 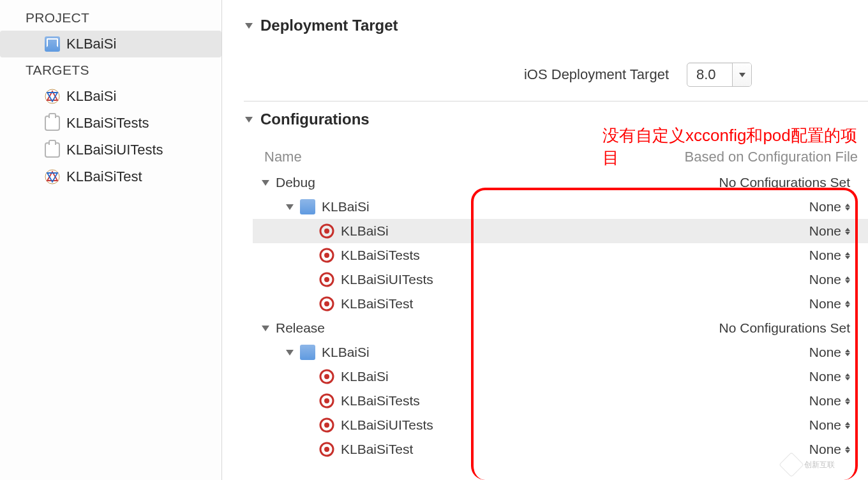 What do you see at coordinates (300, 328) in the screenshot?
I see `config-name: Release` at bounding box center [300, 328].